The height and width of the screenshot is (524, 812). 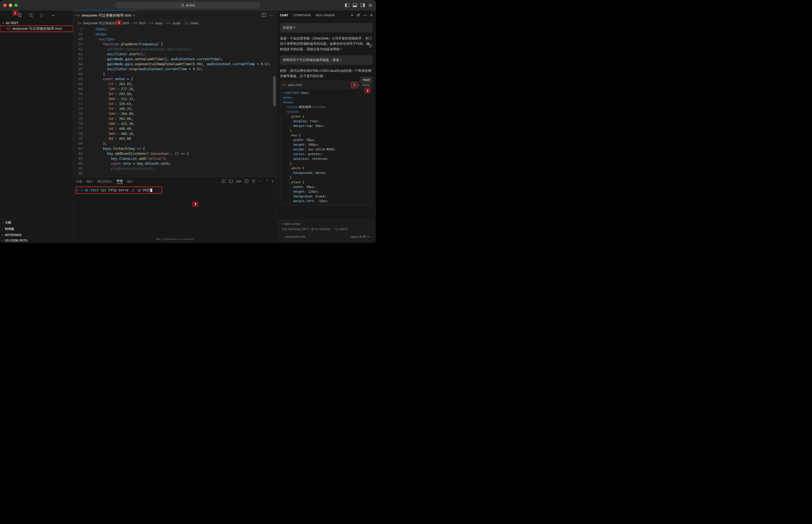 What do you see at coordinates (11, 5) in the screenshot?
I see `minimize-window` at bounding box center [11, 5].